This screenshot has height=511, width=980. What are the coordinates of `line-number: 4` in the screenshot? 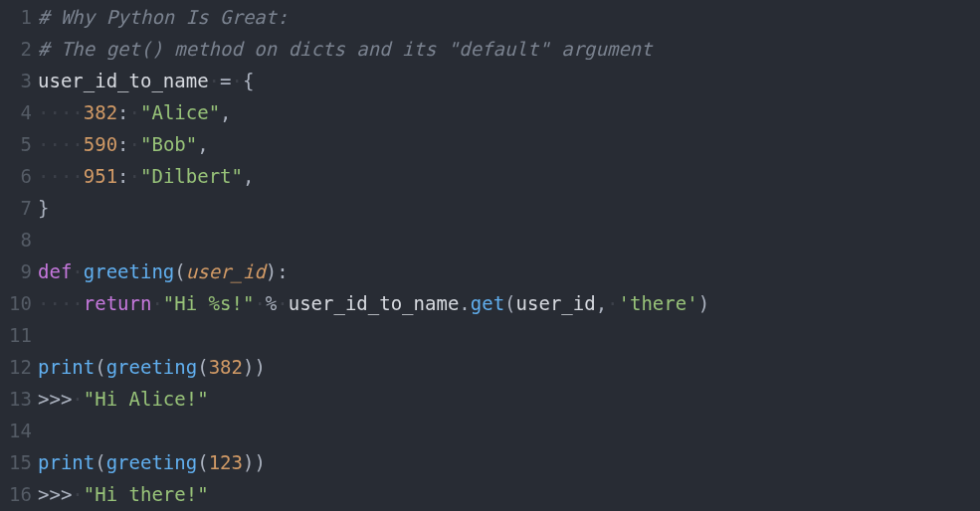 It's located at (16, 112).